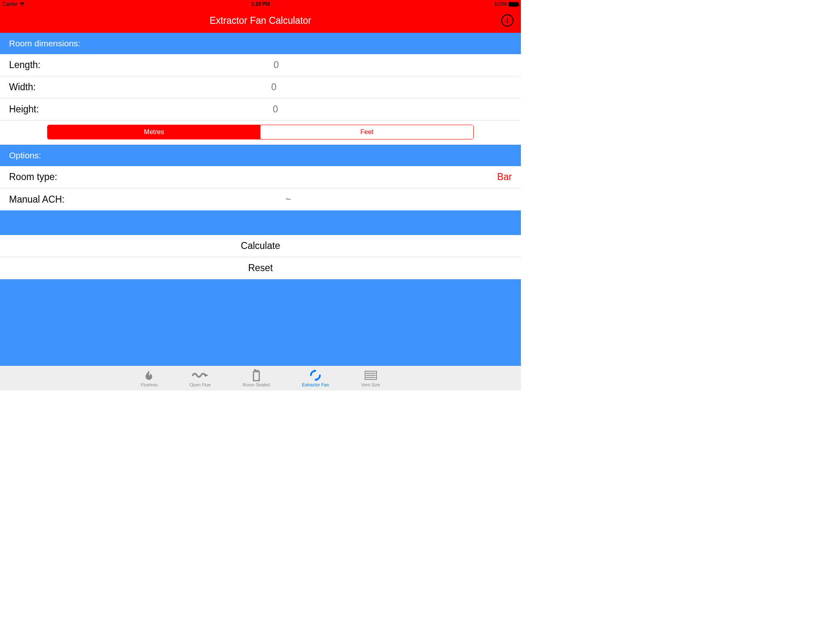 This screenshot has width=840, height=630. What do you see at coordinates (315, 385) in the screenshot?
I see `tab-extractor-fan-label: Extractor Fan` at bounding box center [315, 385].